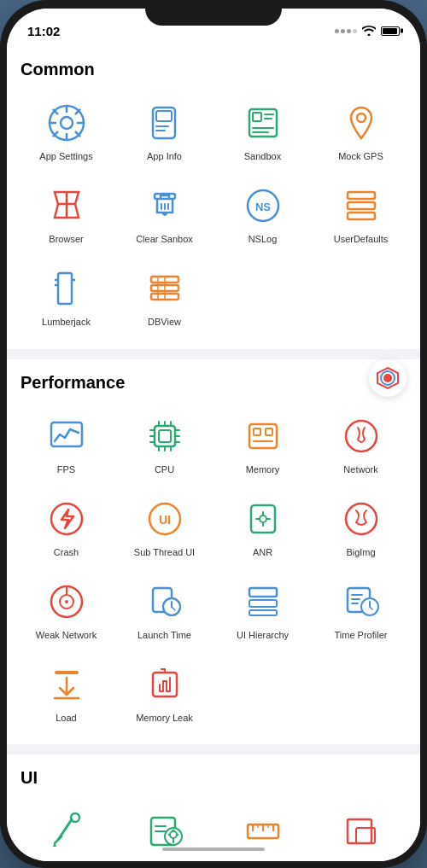  What do you see at coordinates (346, 31) in the screenshot?
I see `signal-icon` at bounding box center [346, 31].